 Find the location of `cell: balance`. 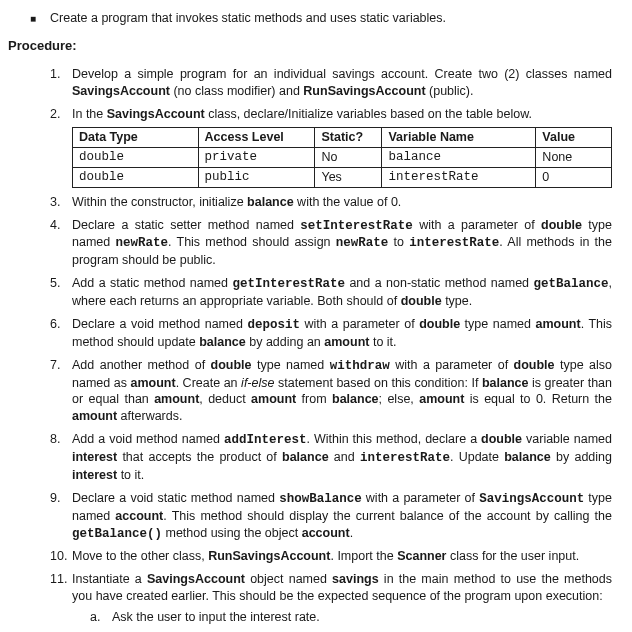

cell: balance is located at coordinates (459, 157).